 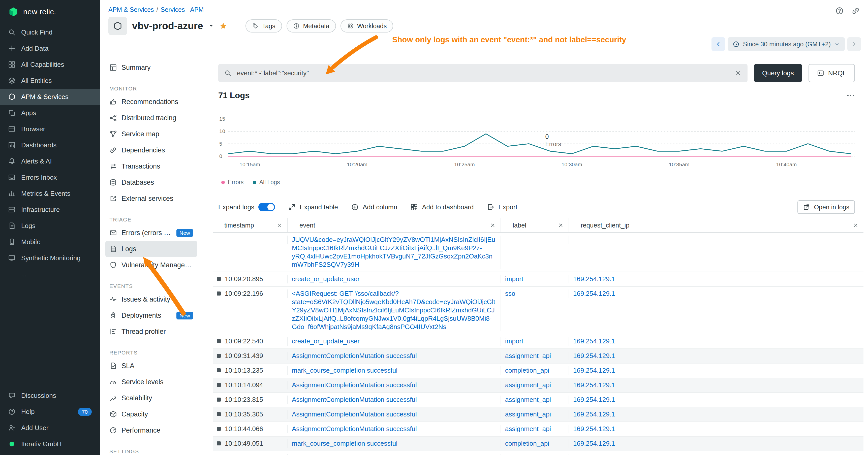 What do you see at coordinates (223, 26) in the screenshot?
I see `favorite-star-icon` at bounding box center [223, 26].